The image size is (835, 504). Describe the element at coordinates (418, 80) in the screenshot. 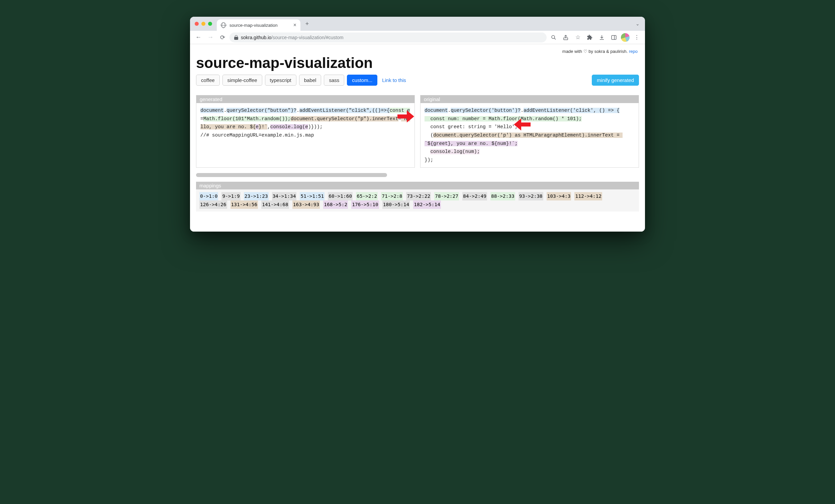

I see `toolbar-row: coffee simple-coffee typescript babel sa…` at that location.